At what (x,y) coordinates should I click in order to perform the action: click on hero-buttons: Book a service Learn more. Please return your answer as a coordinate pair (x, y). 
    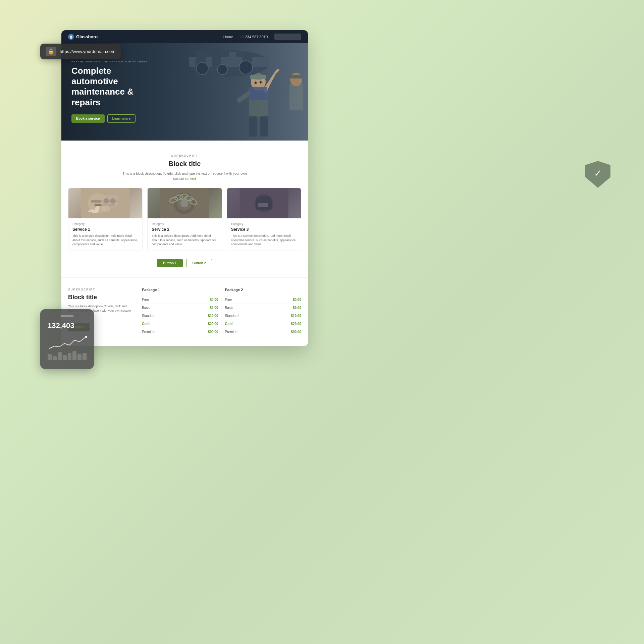
    Looking at the image, I should click on (113, 119).